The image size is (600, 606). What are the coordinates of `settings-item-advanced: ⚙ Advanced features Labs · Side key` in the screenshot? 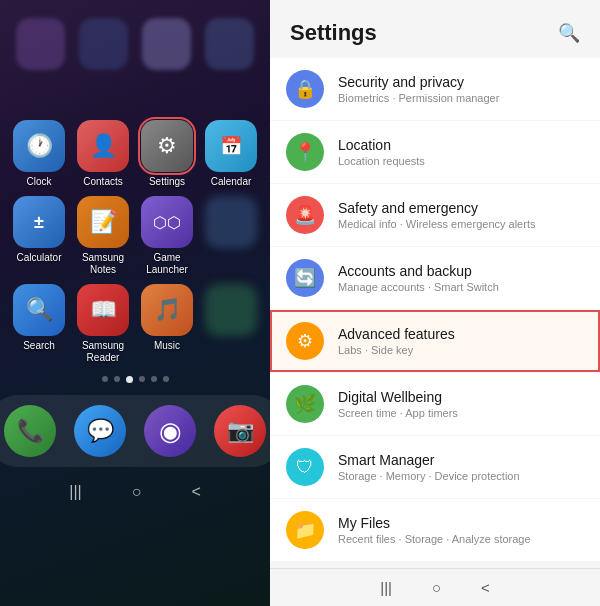 It's located at (435, 341).